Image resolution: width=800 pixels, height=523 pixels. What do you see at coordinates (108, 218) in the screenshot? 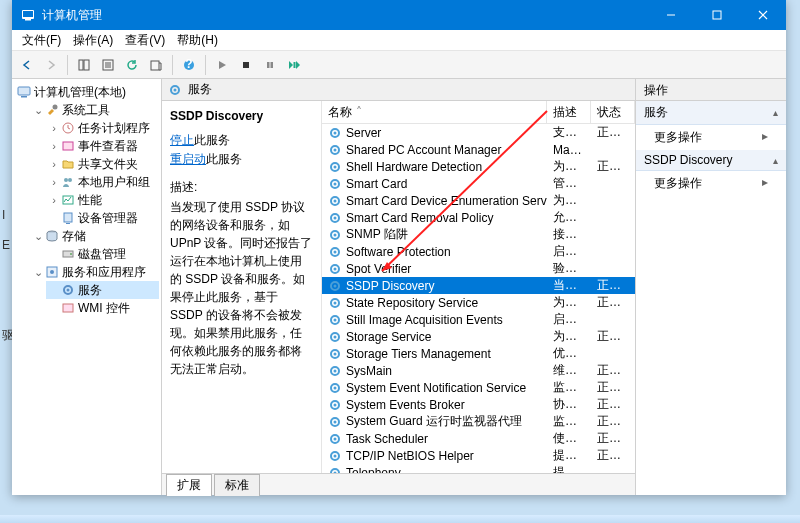
I see `tree-label: 设备管理器` at bounding box center [108, 218].